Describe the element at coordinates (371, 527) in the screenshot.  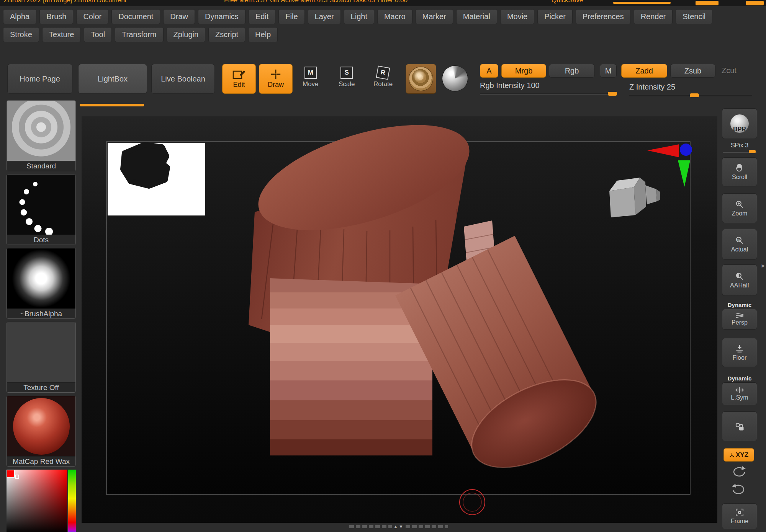
I see `scrollbar-track-left` at that location.